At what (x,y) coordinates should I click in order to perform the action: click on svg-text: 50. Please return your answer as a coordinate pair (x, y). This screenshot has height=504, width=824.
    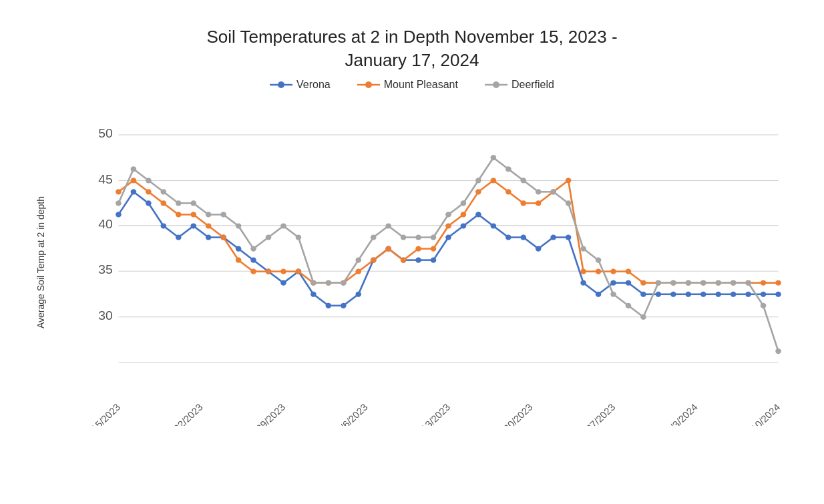
    Looking at the image, I should click on (106, 133).